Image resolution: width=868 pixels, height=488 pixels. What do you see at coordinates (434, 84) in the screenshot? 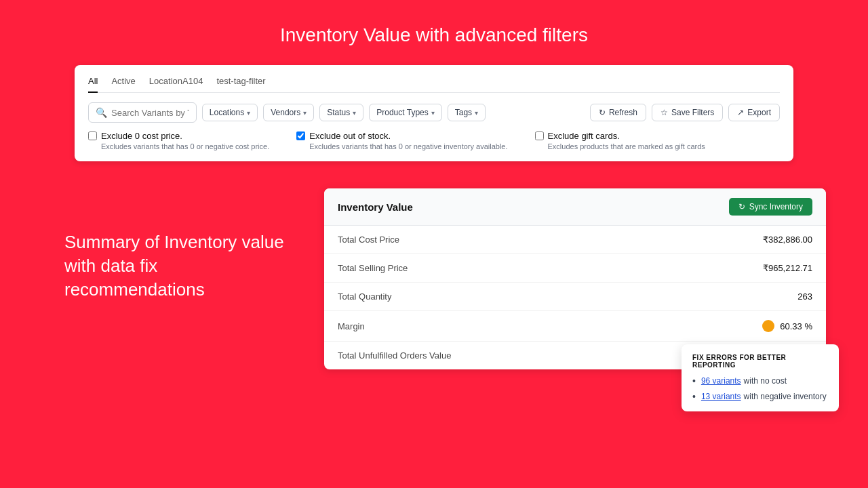
I see `filter-tabs: All Active LocationA104 test-tag-filter` at bounding box center [434, 84].